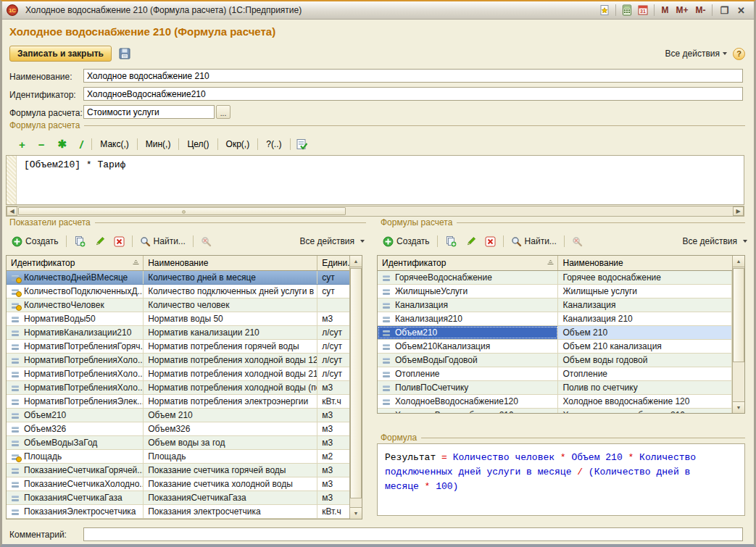 The width and height of the screenshot is (756, 547). What do you see at coordinates (355, 387) in the screenshot?
I see `indicators-vertical-scrollbar: ▲ ▼` at bounding box center [355, 387].